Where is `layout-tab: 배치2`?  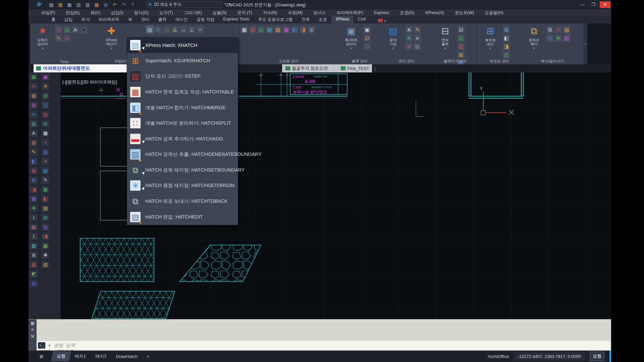 layout-tab: 배치2 is located at coordinates (101, 356).